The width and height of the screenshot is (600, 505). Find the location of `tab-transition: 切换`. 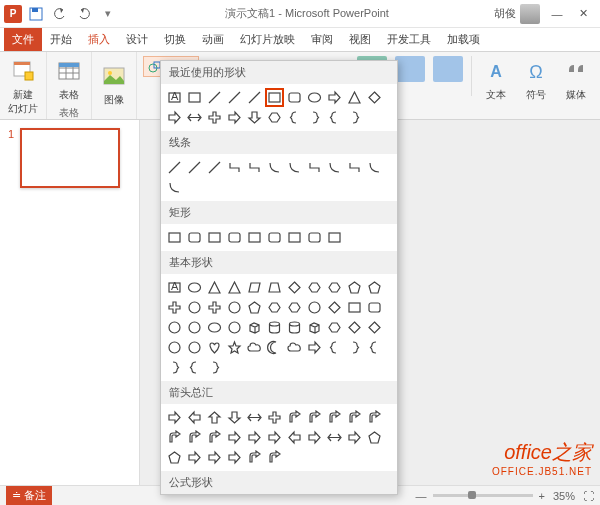

tab-transition: 切换 is located at coordinates (175, 40).